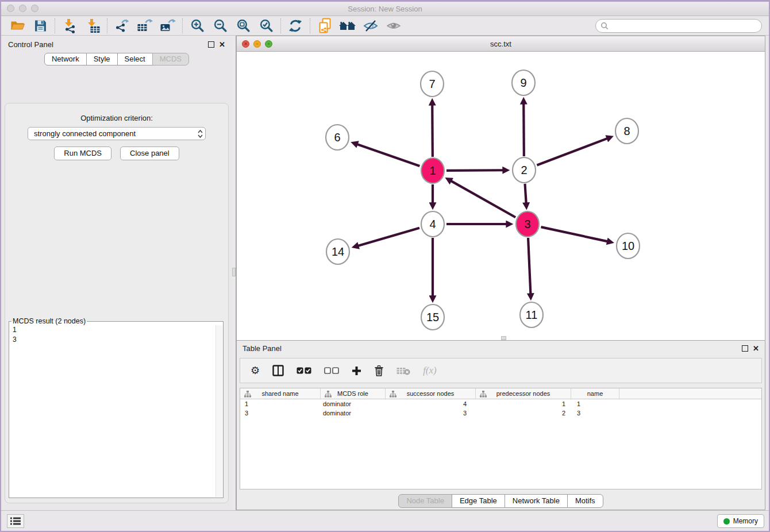 Image resolution: width=770 pixels, height=532 pixels. Describe the element at coordinates (371, 26) in the screenshot. I see `hide-selected-eye-icon` at that location.